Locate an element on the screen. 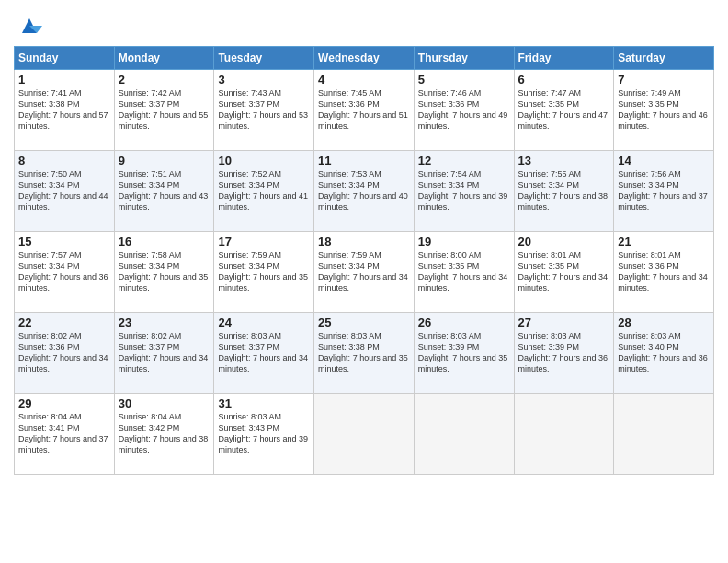 The width and height of the screenshot is (728, 563). day-info: Sunrise: 8:01 AMSunset: 3:36 PMDaylight:… is located at coordinates (664, 272).